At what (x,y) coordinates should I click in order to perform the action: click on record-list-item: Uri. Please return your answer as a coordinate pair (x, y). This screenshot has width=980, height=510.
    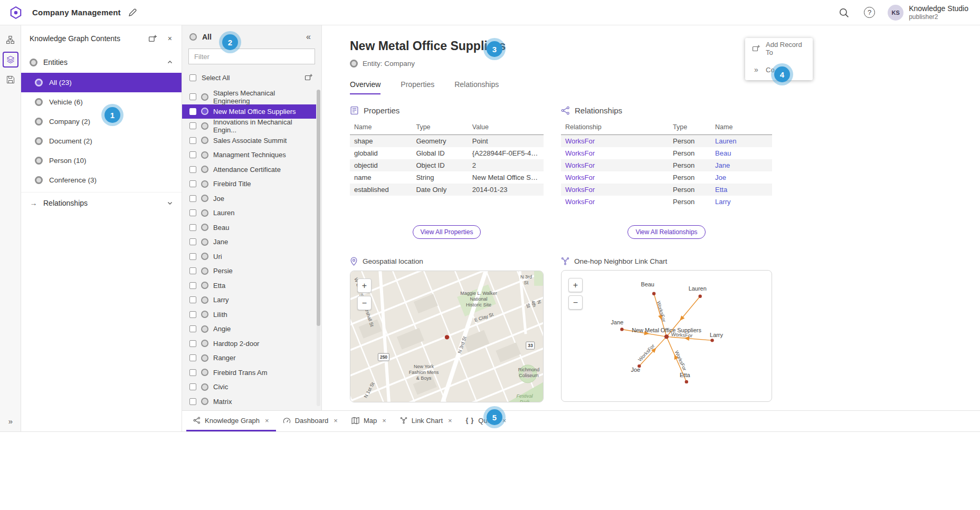
    Looking at the image, I should click on (249, 257).